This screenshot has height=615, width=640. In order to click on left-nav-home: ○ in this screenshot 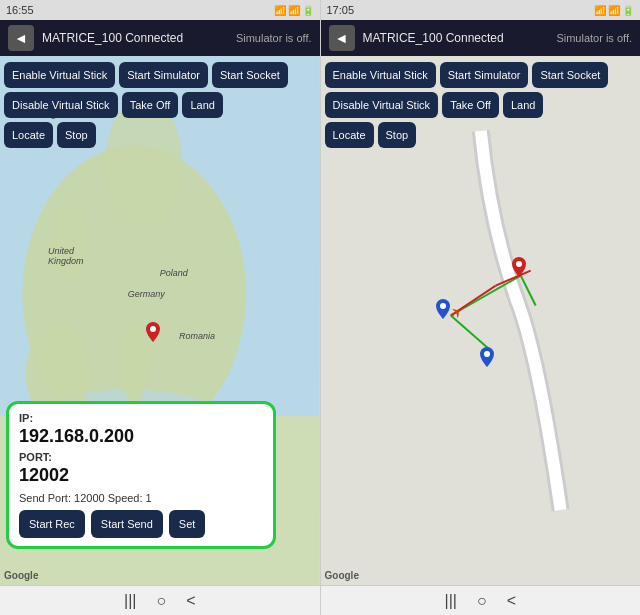, I will do `click(161, 601)`.